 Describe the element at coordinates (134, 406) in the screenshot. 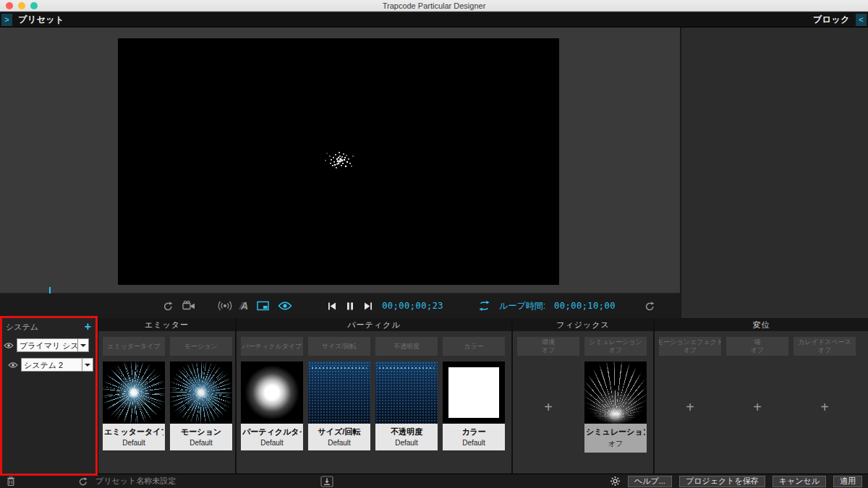

I see `block-card-emitter-type: エミッタータイプ Default` at that location.